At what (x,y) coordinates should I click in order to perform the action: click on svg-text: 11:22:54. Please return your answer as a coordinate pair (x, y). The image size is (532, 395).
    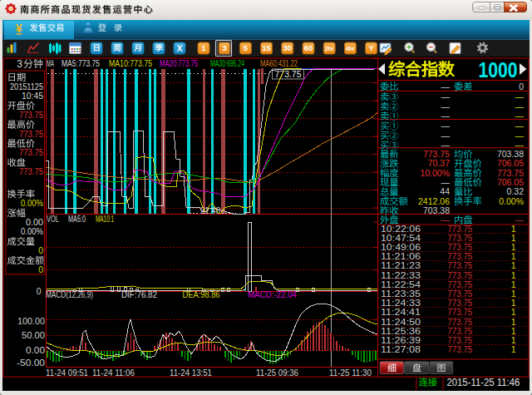
    Looking at the image, I should click on (401, 284).